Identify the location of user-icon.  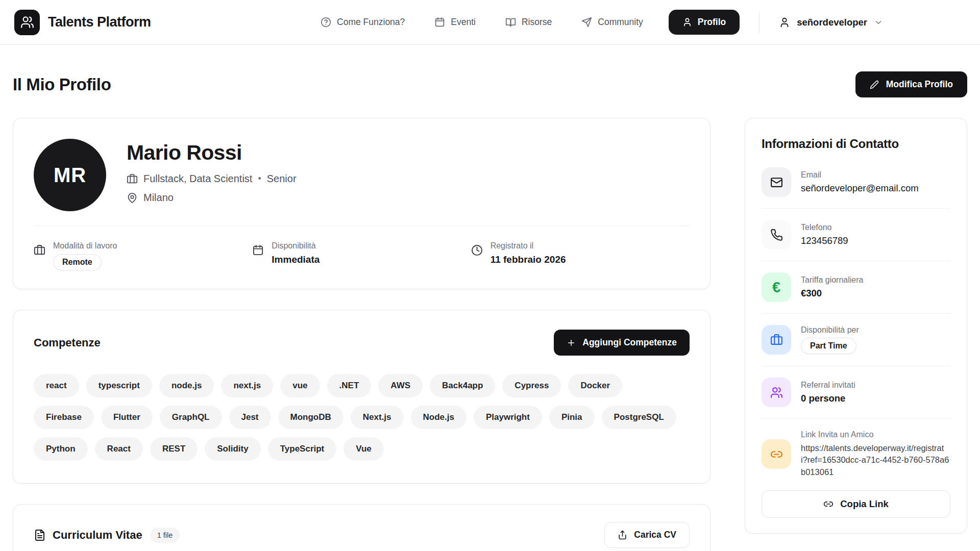
(687, 22).